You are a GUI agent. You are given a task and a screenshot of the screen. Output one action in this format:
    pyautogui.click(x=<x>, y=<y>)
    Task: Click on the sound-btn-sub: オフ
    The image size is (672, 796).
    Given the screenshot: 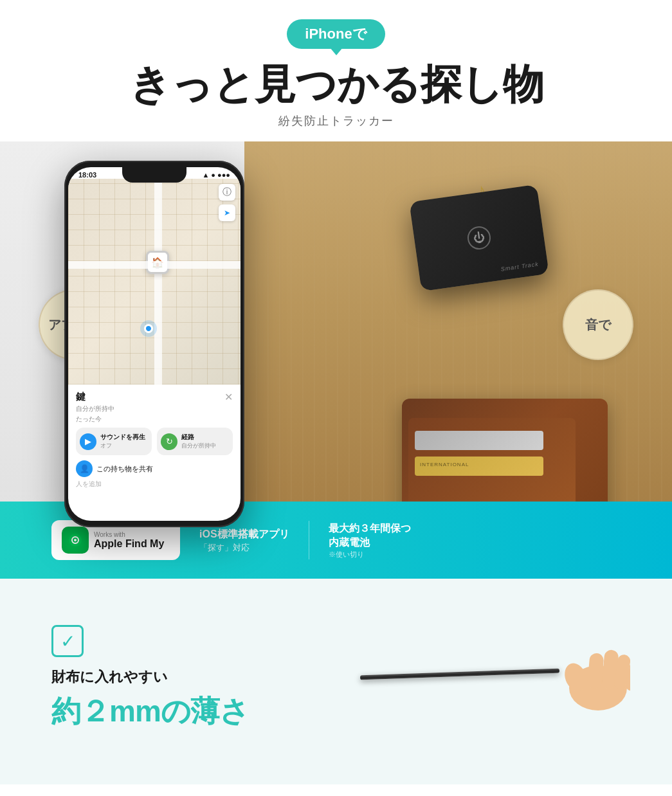 What is the action you would take?
    pyautogui.click(x=123, y=446)
    